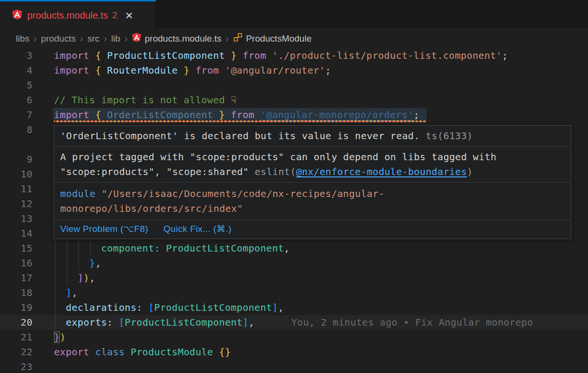 This screenshot has height=373, width=588. Describe the element at coordinates (115, 15) in the screenshot. I see `tab-problem-badge: 2` at that location.